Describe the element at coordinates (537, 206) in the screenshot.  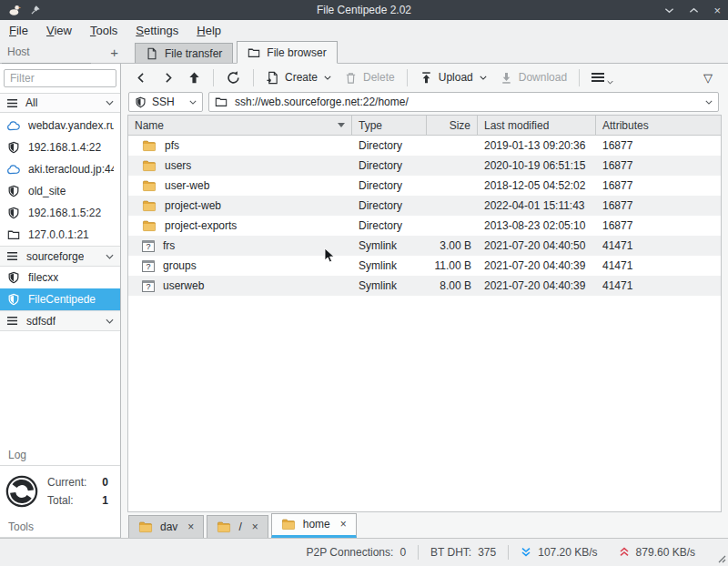
I see `file-modified: 2022-04-01 15:11:43` at that location.